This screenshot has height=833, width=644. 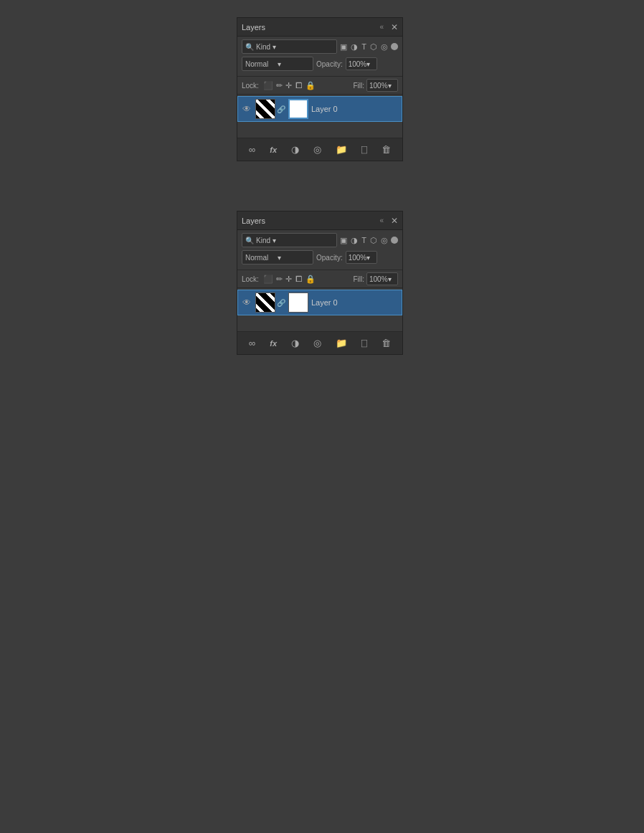 What do you see at coordinates (247, 109) in the screenshot?
I see `visibility-icon-1: 👁` at bounding box center [247, 109].